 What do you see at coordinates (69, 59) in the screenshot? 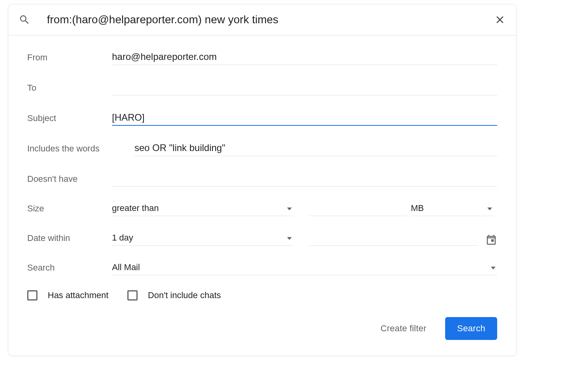
I see `from-label: From` at bounding box center [69, 59].